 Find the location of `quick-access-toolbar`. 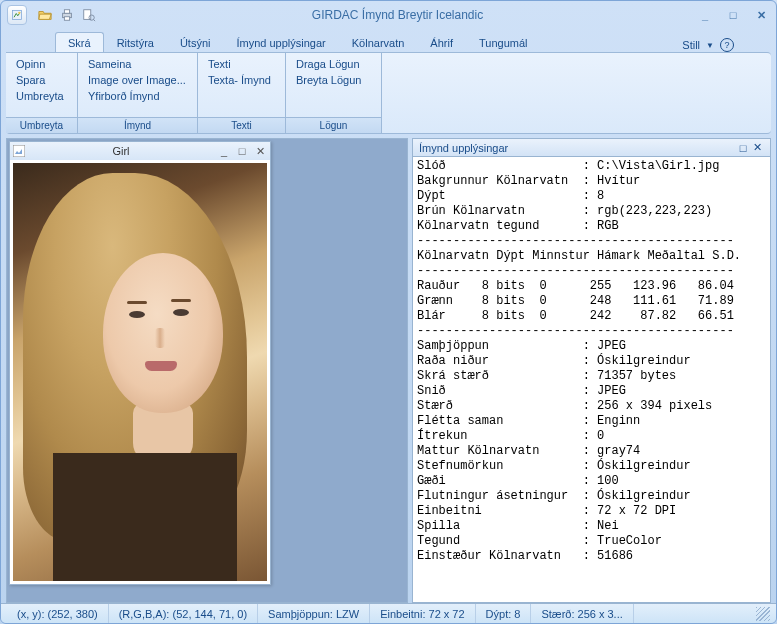

quick-access-toolbar is located at coordinates (67, 15).